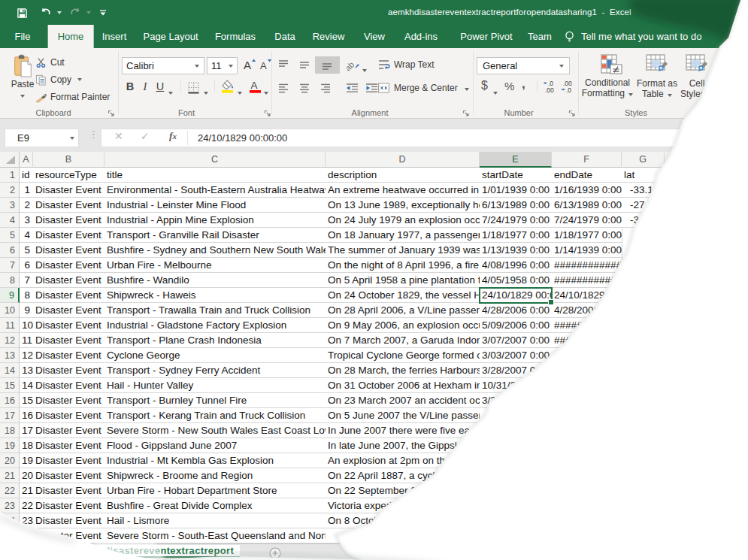 The image size is (748, 560). What do you see at coordinates (27, 325) in the screenshot?
I see `cell-A11: 10` at bounding box center [27, 325].